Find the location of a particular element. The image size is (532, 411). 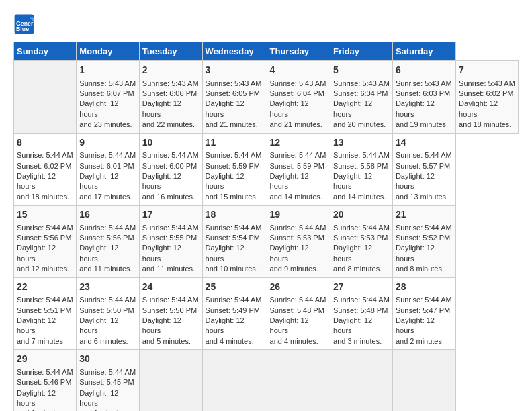

day-cell: 28Sunrise: 5:44 AMSunset: 5:47 PMDayligh… is located at coordinates (424, 314).